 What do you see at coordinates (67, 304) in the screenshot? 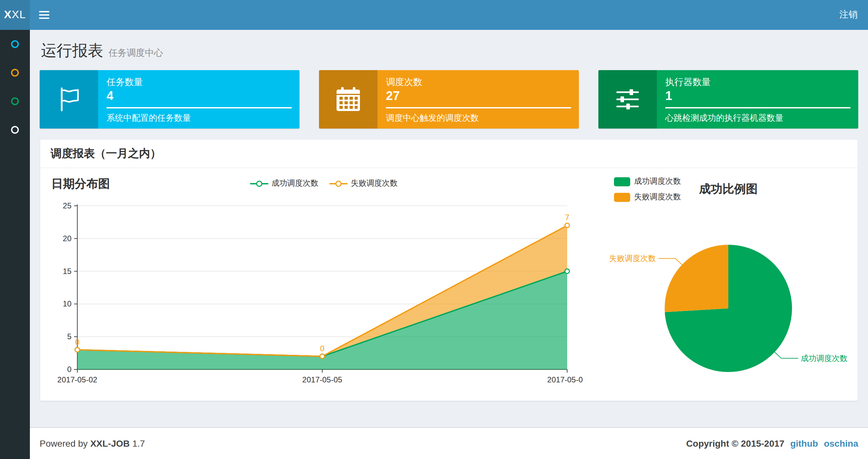
I see `svg-text: 10` at bounding box center [67, 304].